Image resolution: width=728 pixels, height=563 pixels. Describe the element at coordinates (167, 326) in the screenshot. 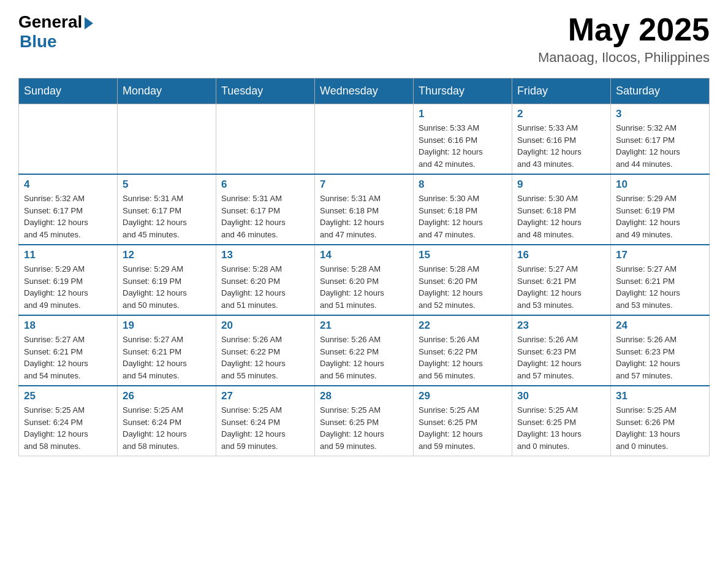

I see `day-number: 19` at that location.